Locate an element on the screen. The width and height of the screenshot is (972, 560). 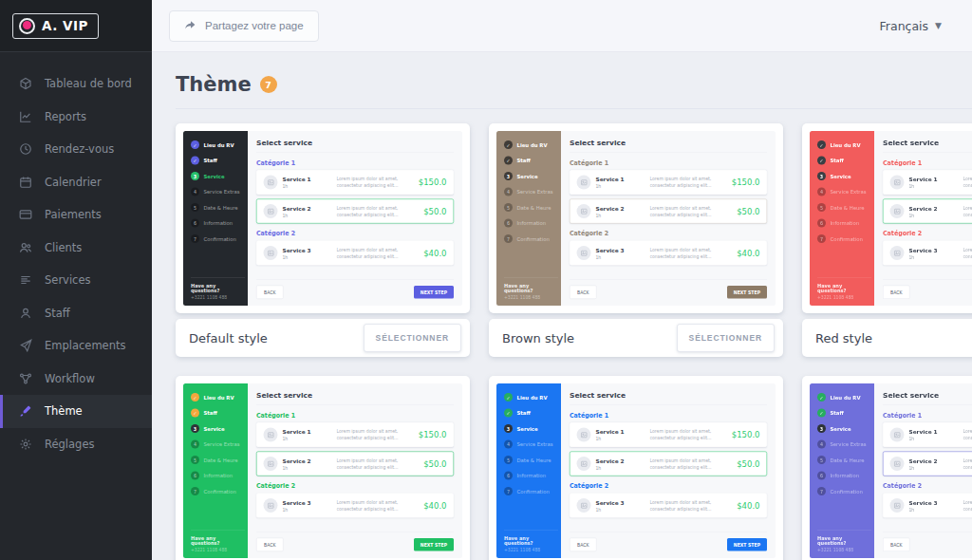
sidebar-item-workflow: Workflow is located at coordinates (76, 380).